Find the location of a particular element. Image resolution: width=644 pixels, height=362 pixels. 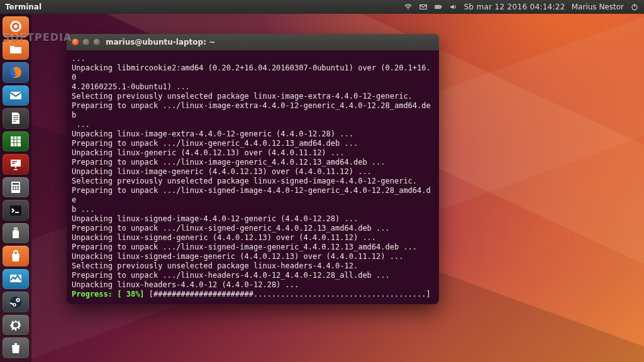

terminal-icon is located at coordinates (16, 211).